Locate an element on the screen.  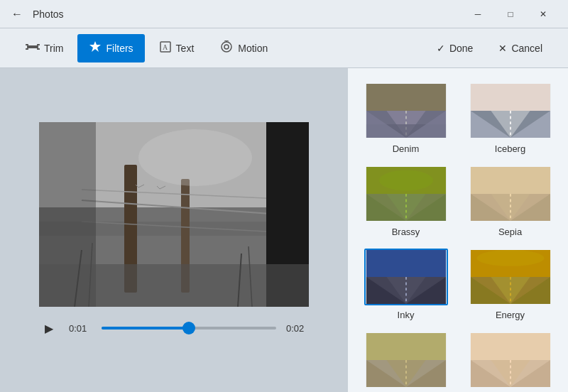
app-title: Photos is located at coordinates (48, 14).